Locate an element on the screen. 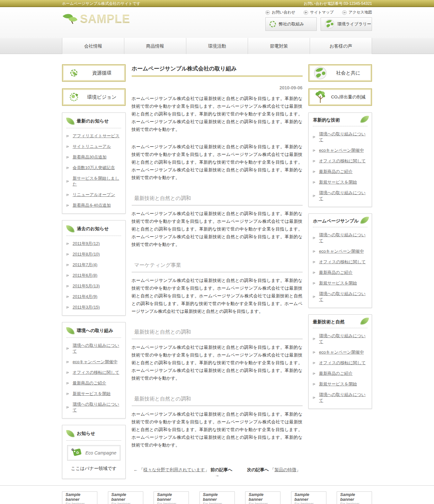  archive-link: 2011年5月(13) is located at coordinates (86, 286).